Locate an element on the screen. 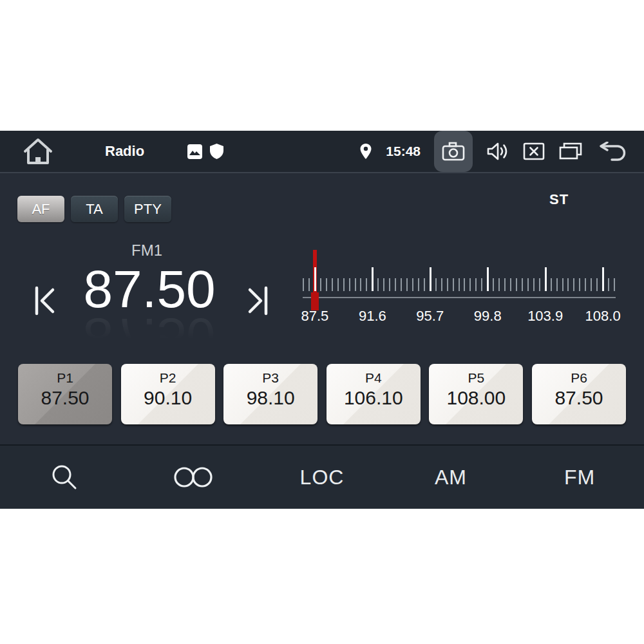 Image resolution: width=644 pixels, height=644 pixels. scale-label: 87.5 is located at coordinates (314, 316).